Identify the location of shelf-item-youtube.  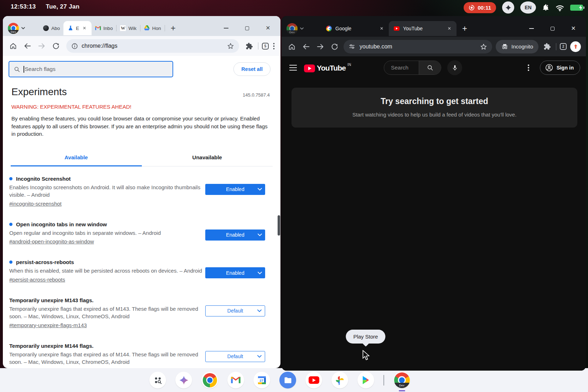
(314, 380).